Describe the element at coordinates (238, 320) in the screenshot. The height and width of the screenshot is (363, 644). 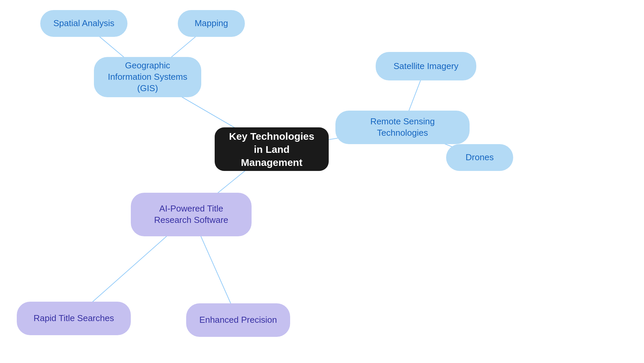
I see `enhanced-precision-node: Enhanced Precision` at that location.